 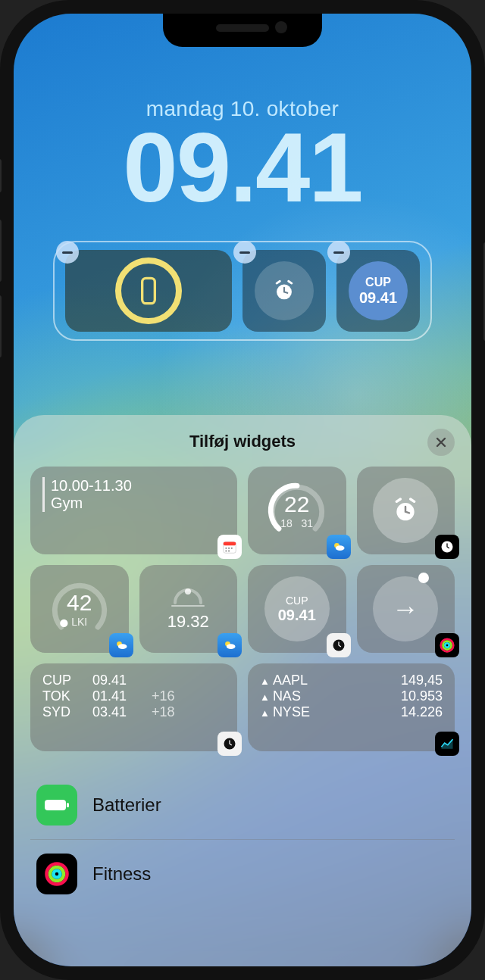 What do you see at coordinates (242, 30) in the screenshot?
I see `notch` at bounding box center [242, 30].